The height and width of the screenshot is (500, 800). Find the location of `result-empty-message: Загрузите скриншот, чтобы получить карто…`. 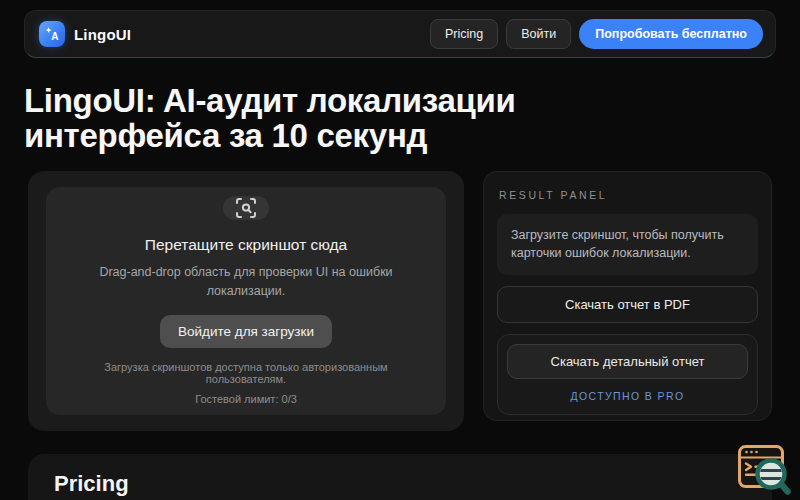

result-empty-message: Загрузите скриншот, чтобы получить карто… is located at coordinates (628, 245).